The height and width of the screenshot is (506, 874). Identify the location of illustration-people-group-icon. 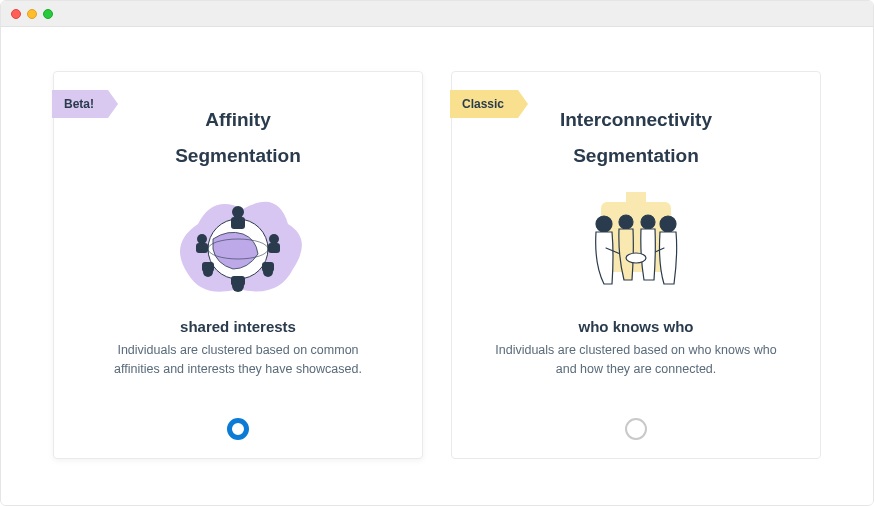
(636, 244).